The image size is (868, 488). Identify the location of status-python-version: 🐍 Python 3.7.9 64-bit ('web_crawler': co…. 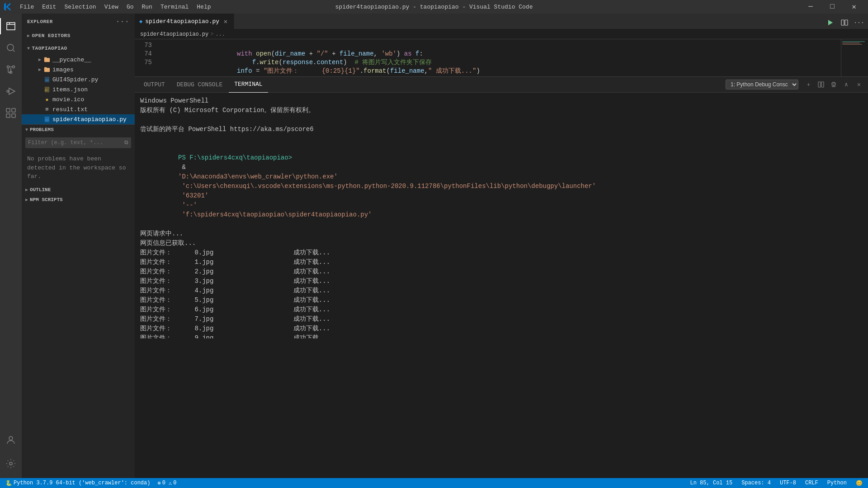
(78, 483).